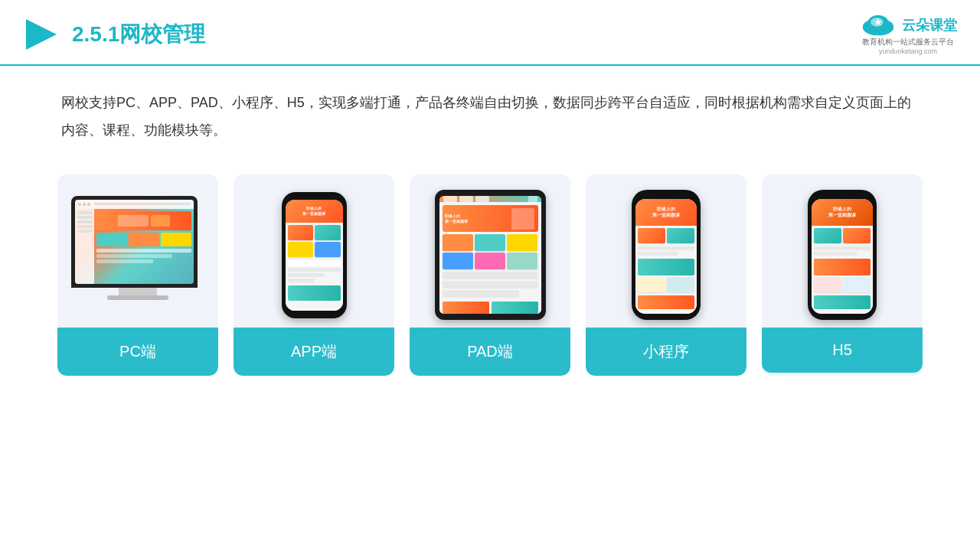 The width and height of the screenshot is (980, 551). What do you see at coordinates (138, 256) in the screenshot?
I see `pc-mockup` at bounding box center [138, 256].